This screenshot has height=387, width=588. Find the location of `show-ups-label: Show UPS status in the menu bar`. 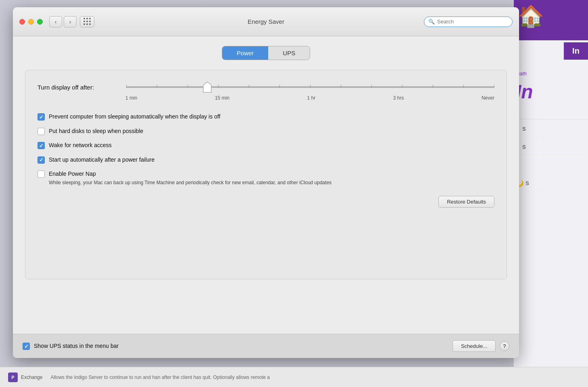

show-ups-label: Show UPS status in the menu bar is located at coordinates (76, 346).